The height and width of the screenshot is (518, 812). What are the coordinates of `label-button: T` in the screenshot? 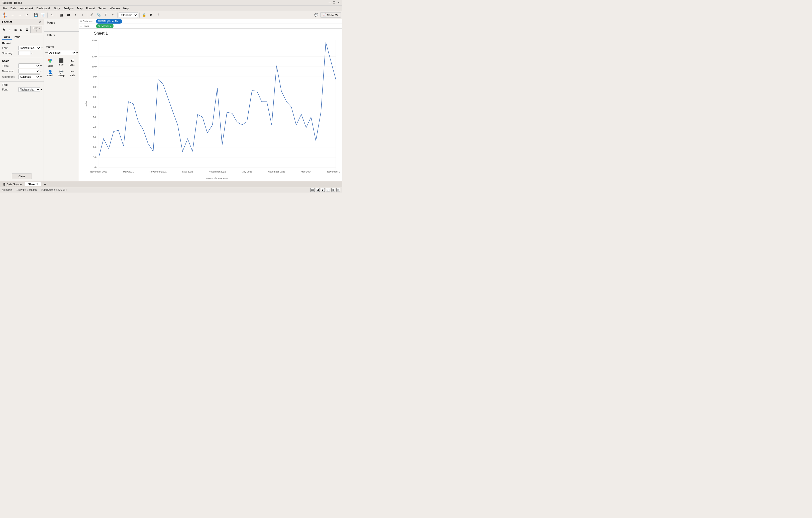 It's located at (106, 15).